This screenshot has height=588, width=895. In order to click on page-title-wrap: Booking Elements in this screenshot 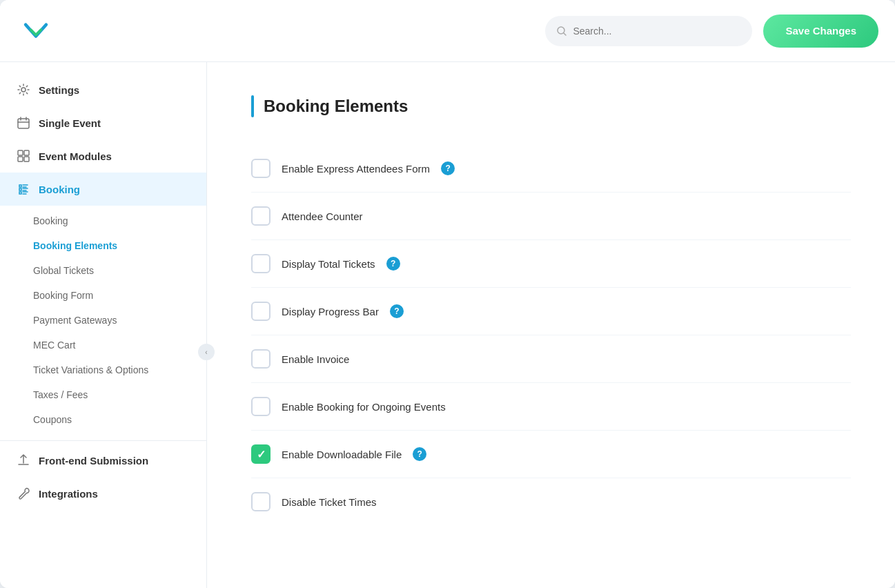, I will do `click(551, 106)`.